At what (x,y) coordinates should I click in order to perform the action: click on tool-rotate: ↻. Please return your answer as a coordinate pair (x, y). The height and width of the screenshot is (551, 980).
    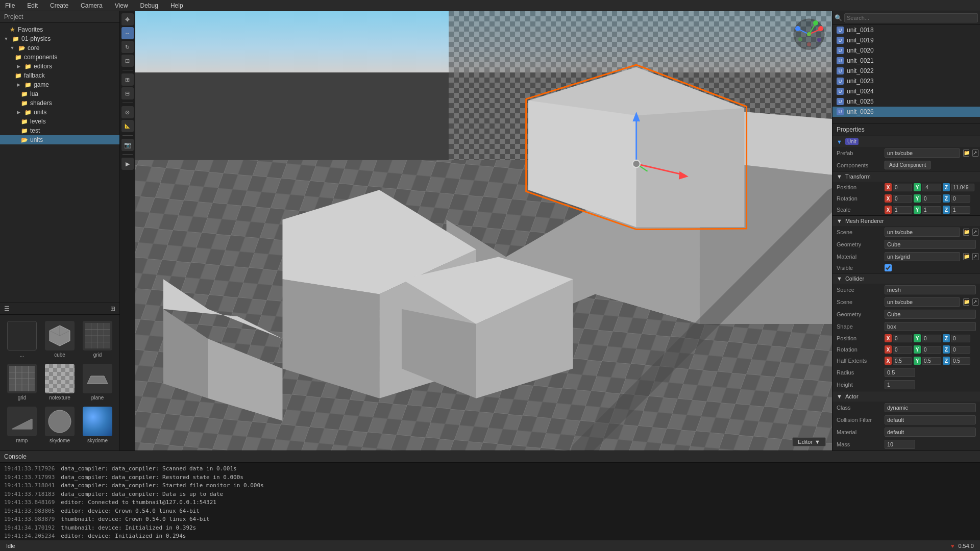
    Looking at the image, I should click on (128, 47).